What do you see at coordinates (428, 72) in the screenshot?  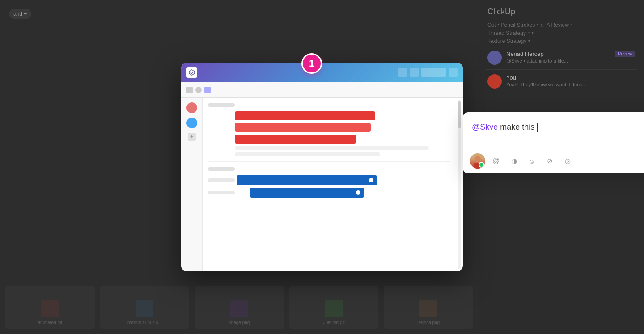 I see `app-header-icons` at bounding box center [428, 72].